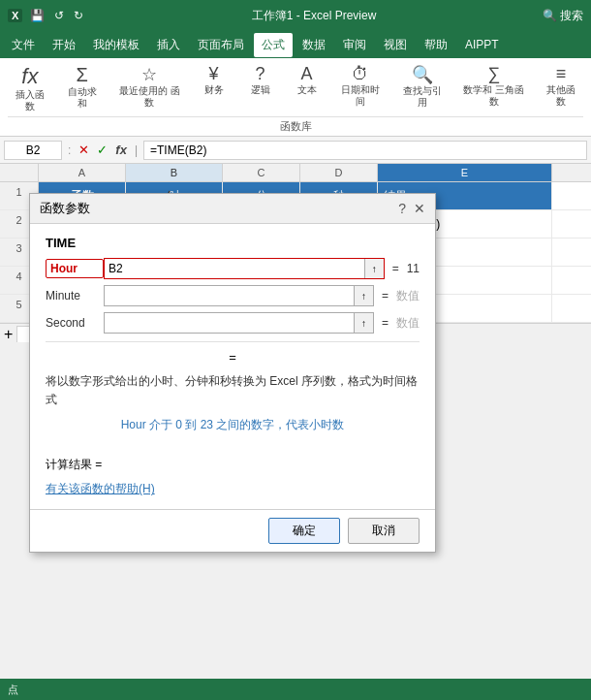 The width and height of the screenshot is (591, 700). Describe the element at coordinates (412, 208) in the screenshot. I see `dialog-header-controls: ? ✕` at that location.